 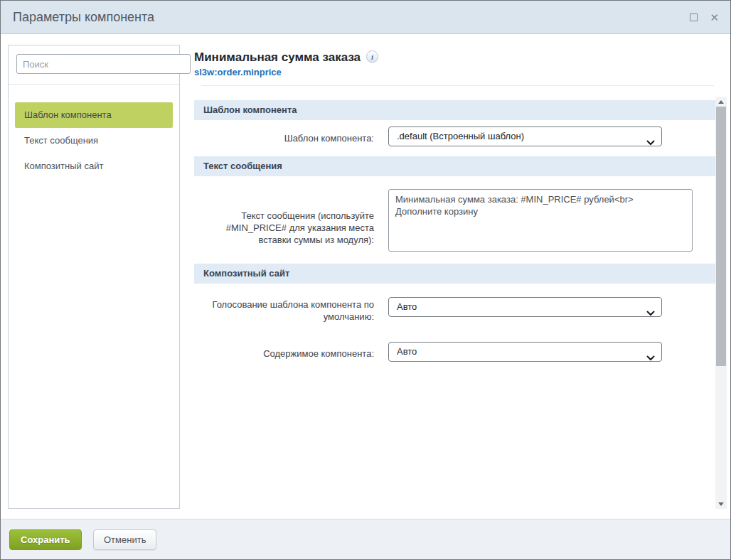 What do you see at coordinates (525, 307) in the screenshot?
I see `template-vote-select: Авто` at bounding box center [525, 307].